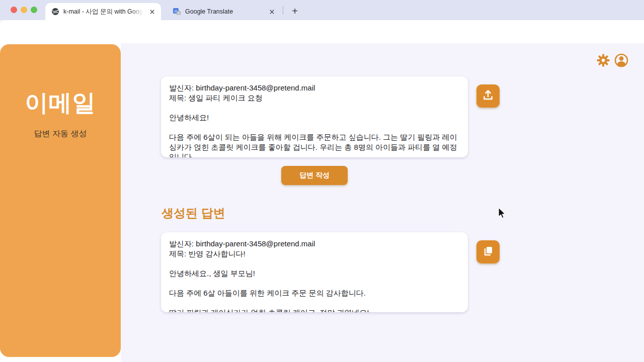 This screenshot has height=362, width=644. Describe the element at coordinates (621, 61) in the screenshot. I see `user-account-icon` at that location.